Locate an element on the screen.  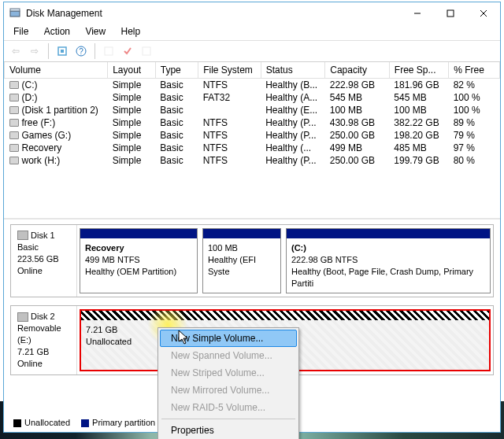
legend-label-unallocated: Unallocated is located at coordinates (47, 422).